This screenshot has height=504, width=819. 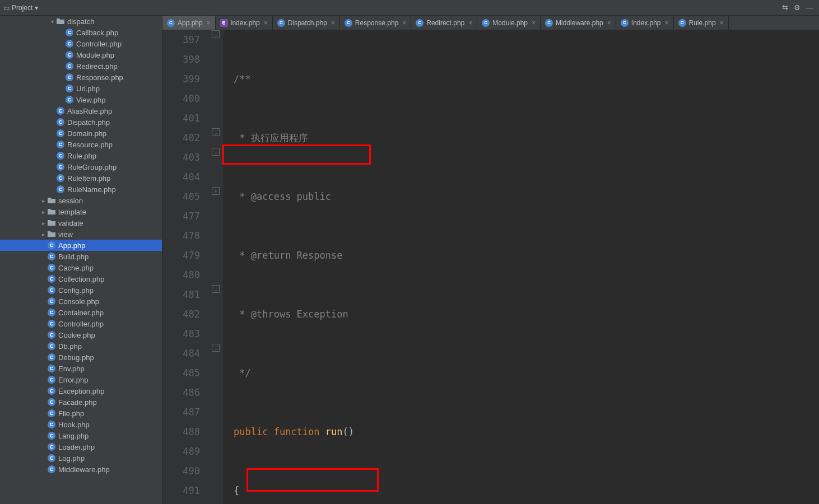 I want to click on tree-file: CConsole.php, so click(x=81, y=301).